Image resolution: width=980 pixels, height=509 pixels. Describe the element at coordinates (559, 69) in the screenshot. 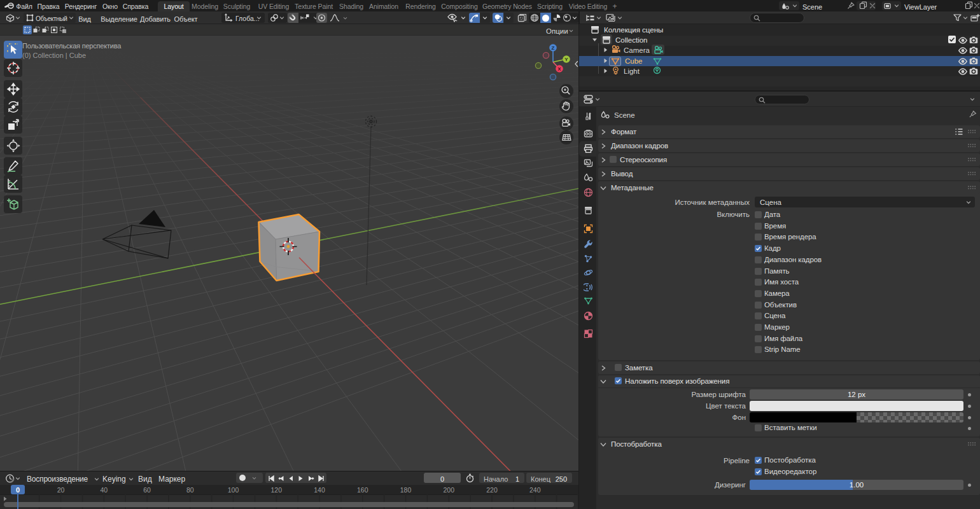

I see `svg-text: X` at that location.